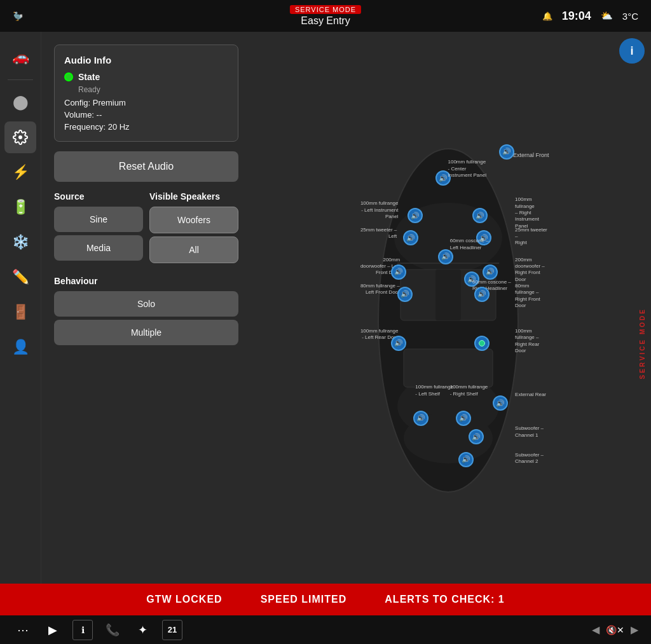 This screenshot has width=651, height=644. I want to click on behaviour-label: Behaviour, so click(146, 281).